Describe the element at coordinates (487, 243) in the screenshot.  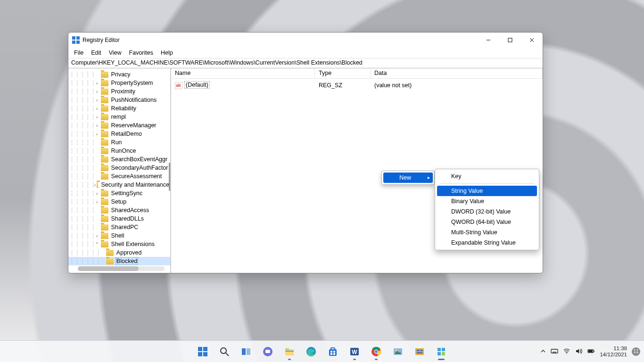
I see `context-subitem: Expandable String Value` at that location.